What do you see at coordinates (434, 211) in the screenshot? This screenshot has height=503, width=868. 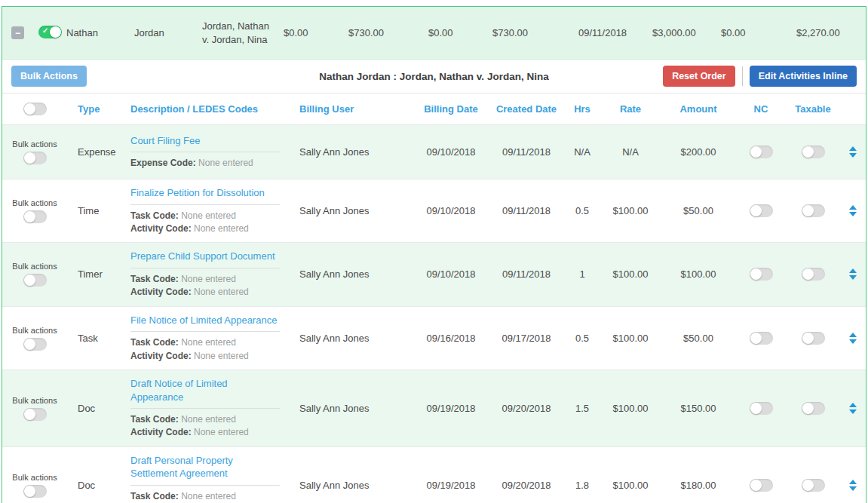 I see `activity-row: Bulk actions Time Finalize Petition for …` at bounding box center [434, 211].